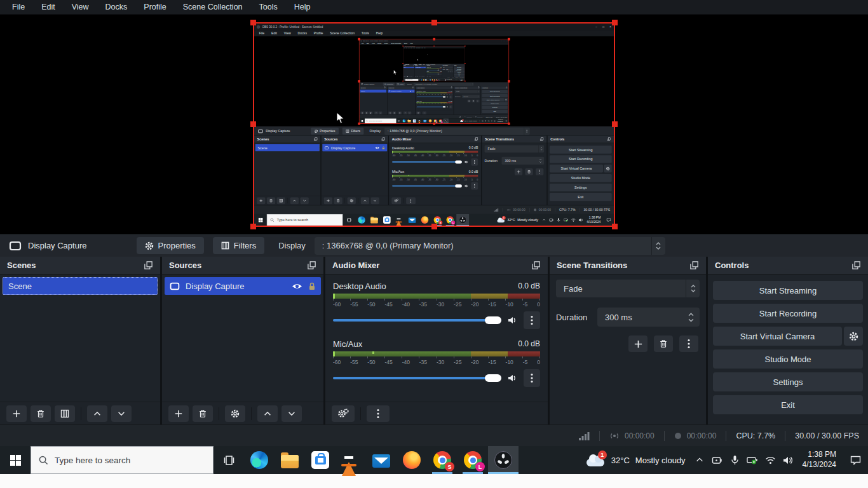 This screenshot has width=868, height=488. What do you see at coordinates (375, 201) in the screenshot?
I see `source-down-button` at bounding box center [375, 201].